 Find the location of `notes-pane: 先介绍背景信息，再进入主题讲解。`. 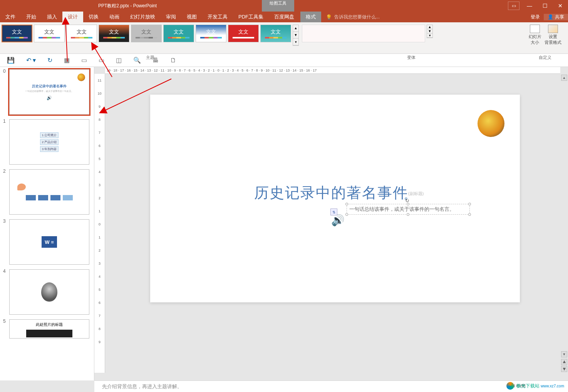

notes-pane: 先介绍背景信息，再进入主题讲解。 is located at coordinates (331, 386).